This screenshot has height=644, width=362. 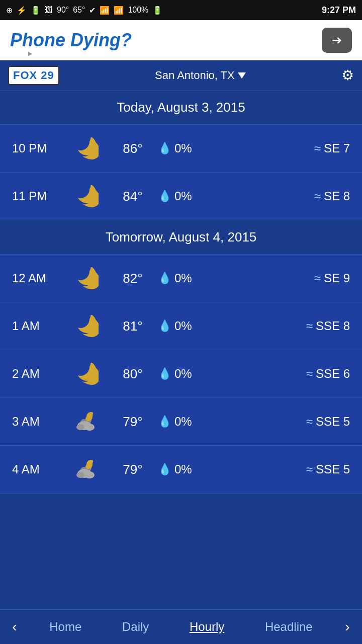 I want to click on add-icon: ⊕, so click(x=9, y=10).